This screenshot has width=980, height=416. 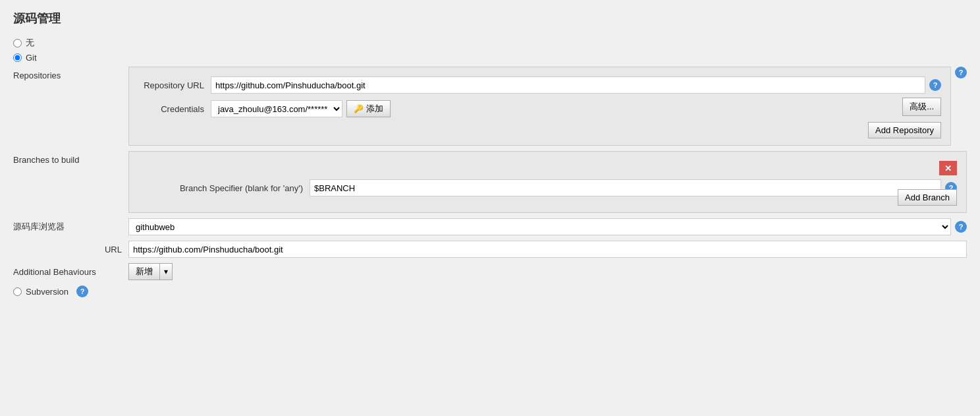 I want to click on branch-specifier-row: Branch Specifier (blank for 'any') ?, so click(x=548, y=188).